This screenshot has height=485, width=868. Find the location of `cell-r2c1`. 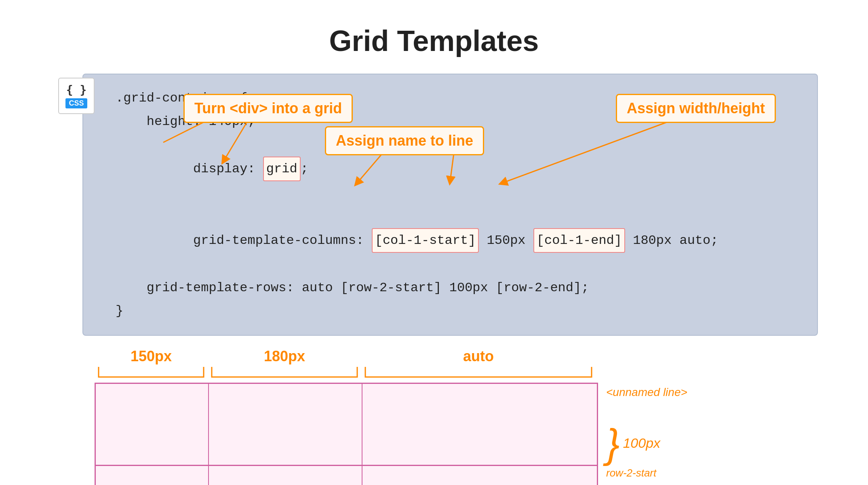

cell-r2c1 is located at coordinates (152, 476).